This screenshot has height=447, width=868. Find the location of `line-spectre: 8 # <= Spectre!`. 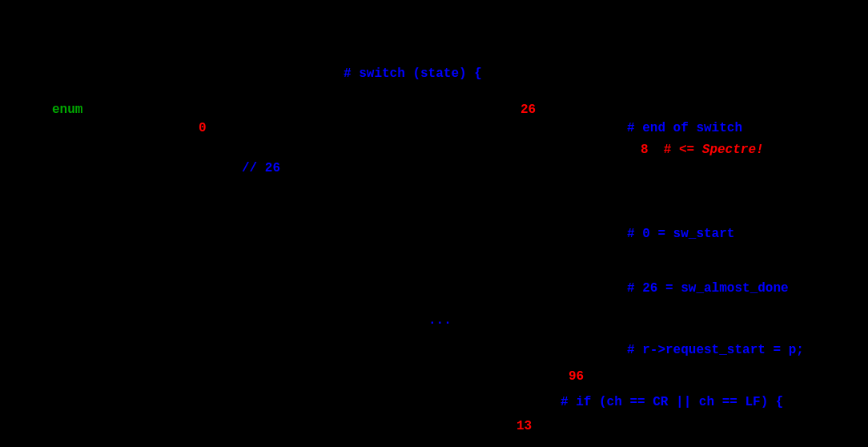

line-spectre: 8 # <= Spectre! is located at coordinates (702, 151).